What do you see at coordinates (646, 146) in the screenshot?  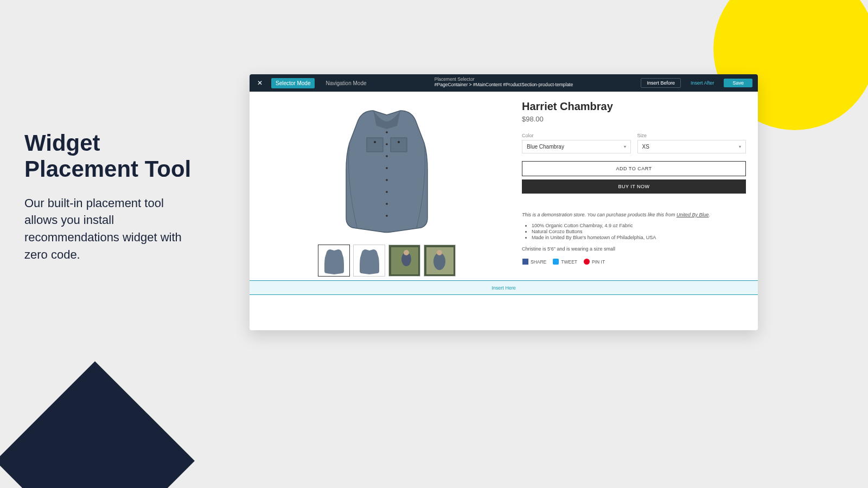 I see `size-value: XS` at bounding box center [646, 146].